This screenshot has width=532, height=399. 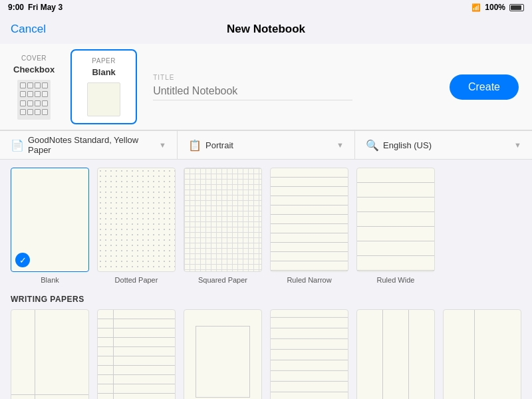 What do you see at coordinates (223, 354) in the screenshot?
I see `paper-item-single-col-mix: Single Column Mix` at bounding box center [223, 354].